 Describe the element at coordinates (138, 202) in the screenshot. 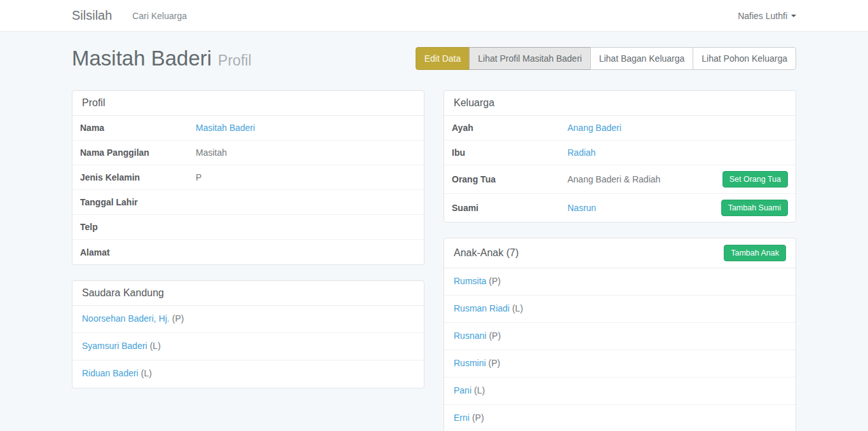

I see `row-label: Tanggal Lahir` at that location.